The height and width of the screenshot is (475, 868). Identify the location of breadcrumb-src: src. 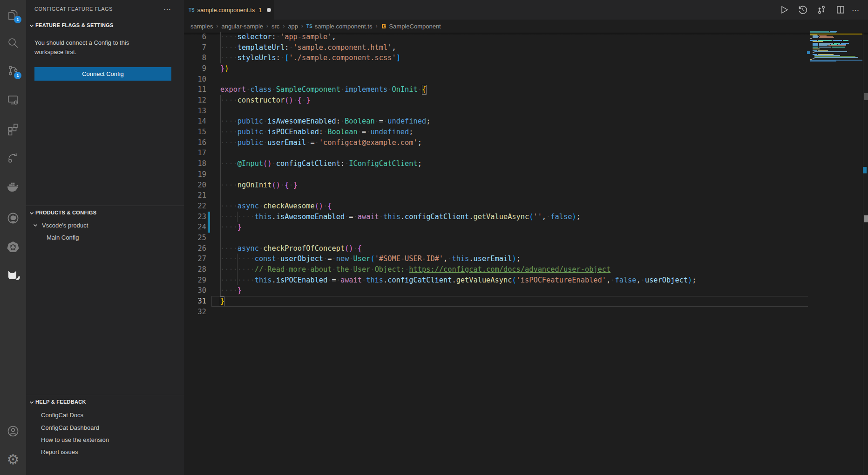
(276, 26).